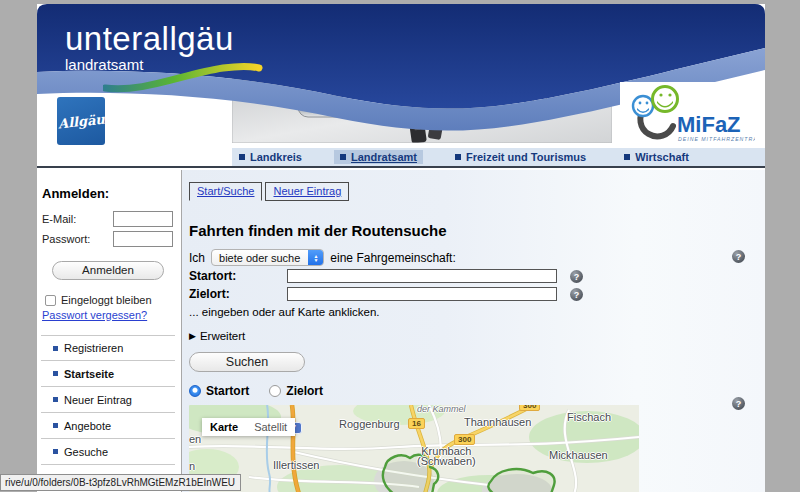  Describe the element at coordinates (296, 465) in the screenshot. I see `map-label-illertissen: Illertissen` at that location.